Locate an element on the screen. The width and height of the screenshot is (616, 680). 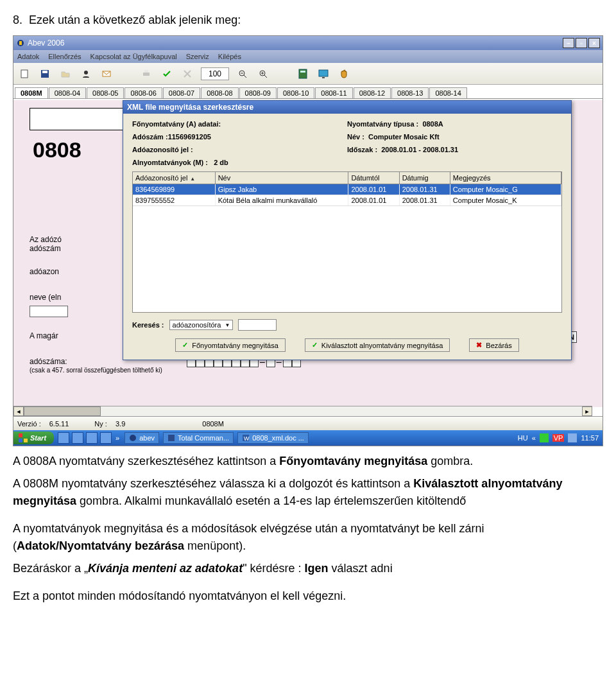
col-to: Dátumig is located at coordinates (425, 178).